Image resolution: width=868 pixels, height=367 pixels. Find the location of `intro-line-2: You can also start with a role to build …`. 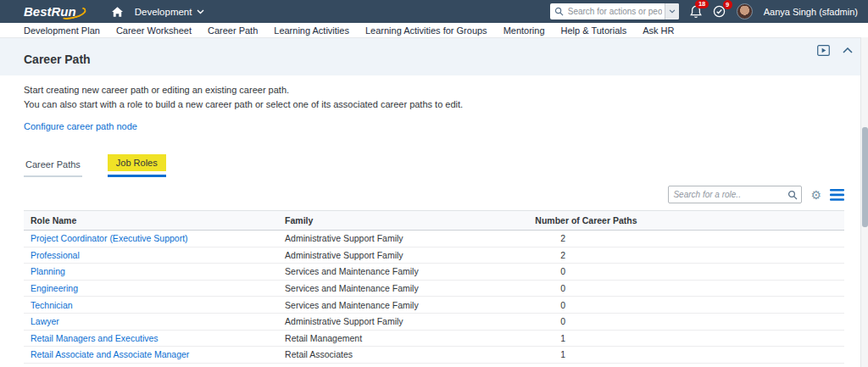

intro-line-2: You can also start with a role to build … is located at coordinates (434, 105).